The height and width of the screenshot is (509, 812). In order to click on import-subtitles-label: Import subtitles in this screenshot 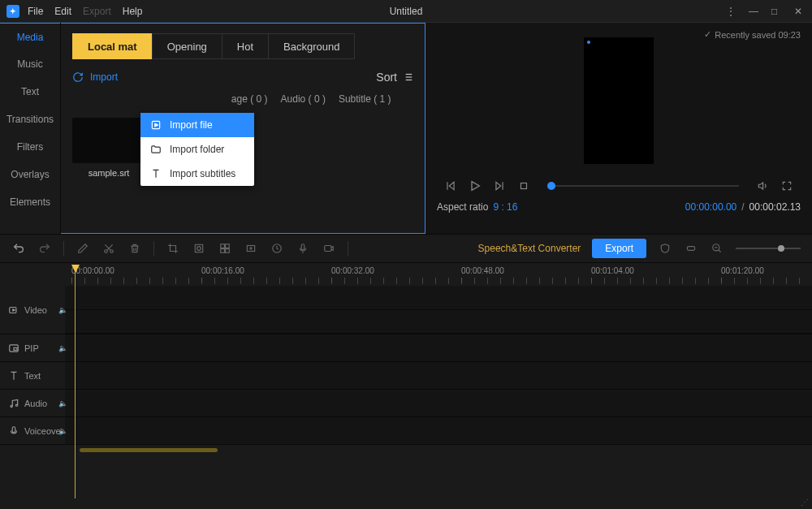, I will do `click(203, 174)`.